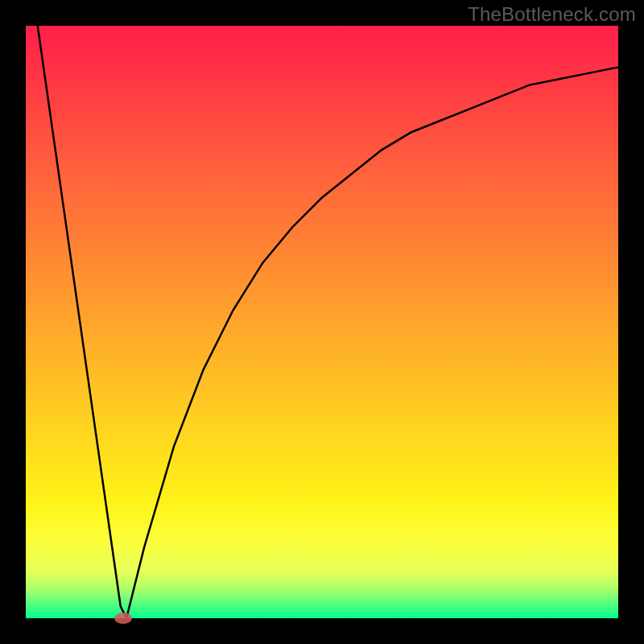 Image resolution: width=644 pixels, height=644 pixels. What do you see at coordinates (552, 14) in the screenshot?
I see `watermark-text: TheBottleneck.com` at bounding box center [552, 14].